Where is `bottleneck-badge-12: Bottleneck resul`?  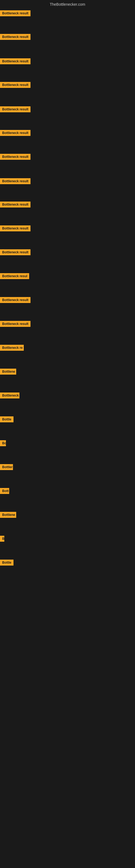 bottleneck-badge-12: Bottleneck resul is located at coordinates (15, 276).